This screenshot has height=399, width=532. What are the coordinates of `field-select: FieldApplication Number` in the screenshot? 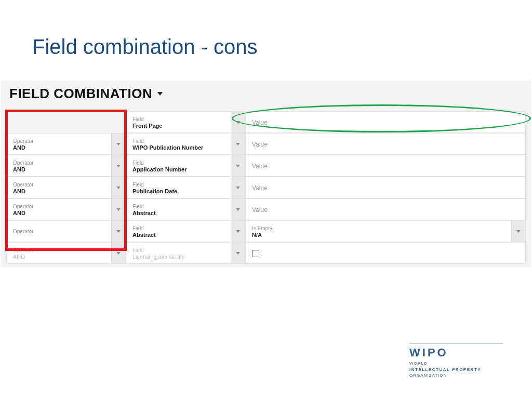 It's located at (185, 166).